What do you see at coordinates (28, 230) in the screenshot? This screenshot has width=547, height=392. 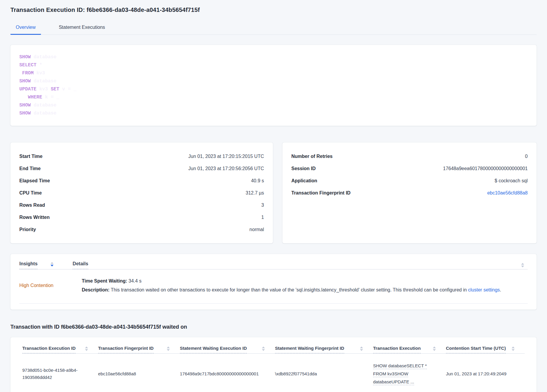 I see `stat-label: Priority` at bounding box center [28, 230].